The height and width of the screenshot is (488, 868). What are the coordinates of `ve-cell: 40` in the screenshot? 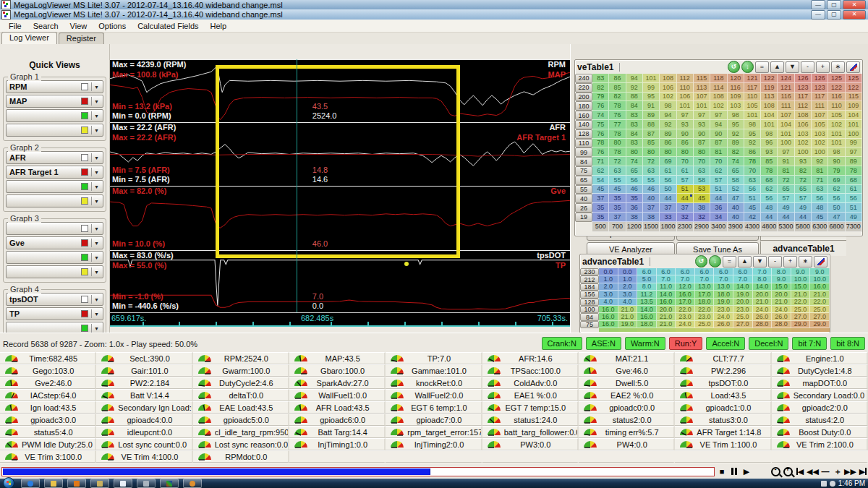 It's located at (736, 208).